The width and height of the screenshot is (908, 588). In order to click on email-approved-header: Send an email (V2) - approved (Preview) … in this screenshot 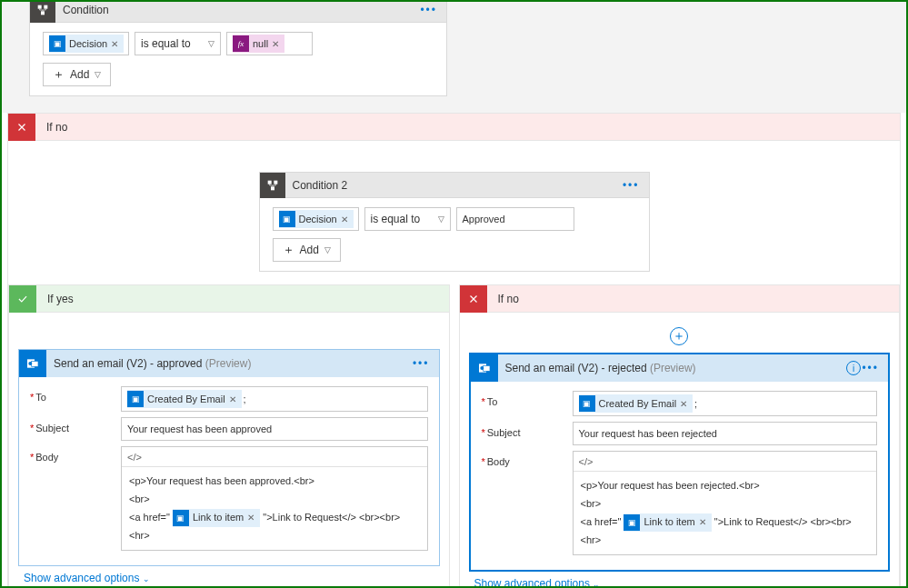, I will do `click(229, 364)`.